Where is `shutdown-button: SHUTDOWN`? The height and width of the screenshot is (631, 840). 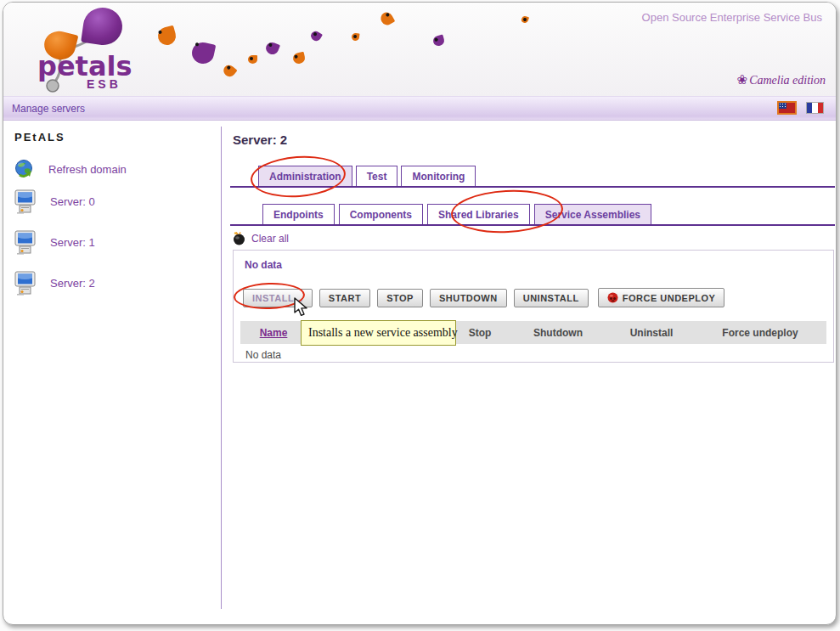
shutdown-button: SHUTDOWN is located at coordinates (469, 298).